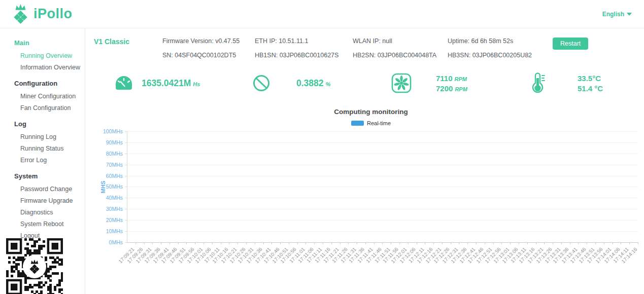  I want to click on chevron-down-icon, so click(629, 14).